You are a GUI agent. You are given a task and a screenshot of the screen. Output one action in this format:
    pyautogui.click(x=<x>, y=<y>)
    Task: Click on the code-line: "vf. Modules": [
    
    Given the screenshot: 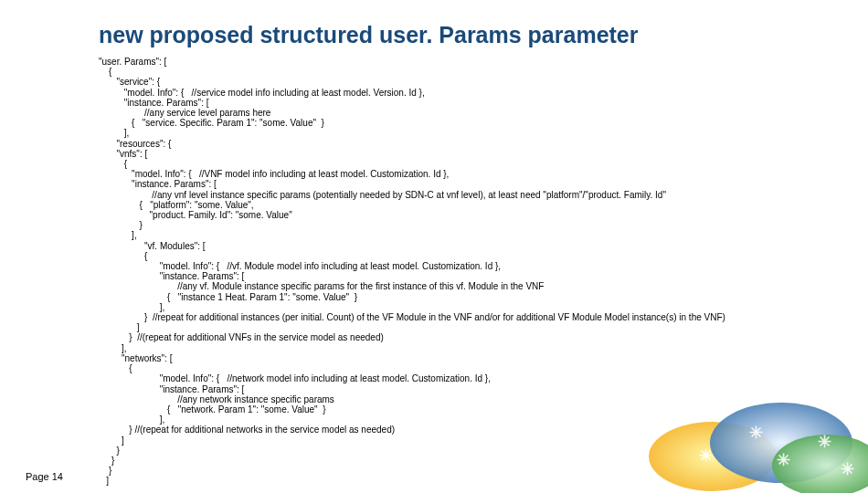 What is the action you would take?
    pyautogui.click(x=152, y=246)
    